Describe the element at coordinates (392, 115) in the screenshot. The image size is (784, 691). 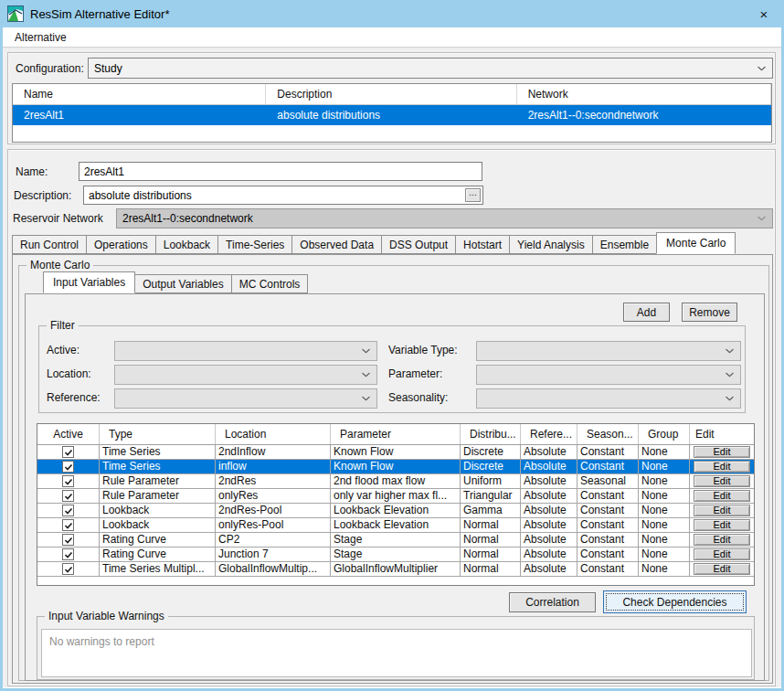
I see `alternative-row: 2resAlt1absolute distributions2resAlt1--…` at that location.